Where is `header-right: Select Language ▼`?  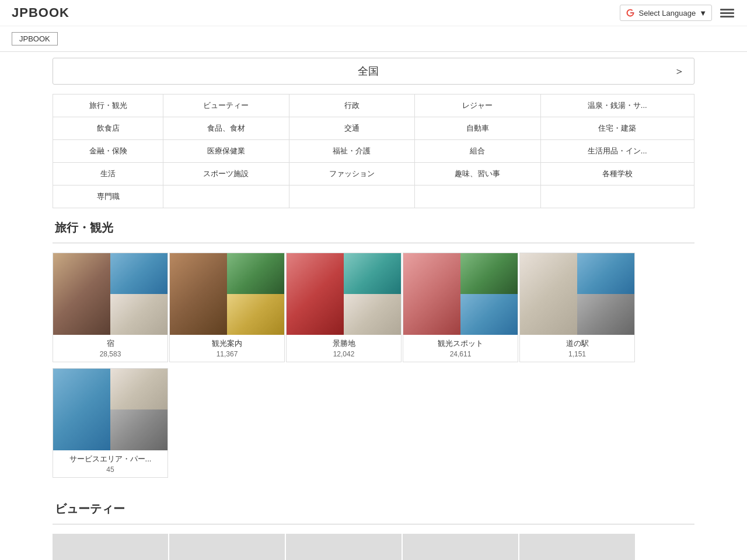 header-right: Select Language ▼ is located at coordinates (678, 13).